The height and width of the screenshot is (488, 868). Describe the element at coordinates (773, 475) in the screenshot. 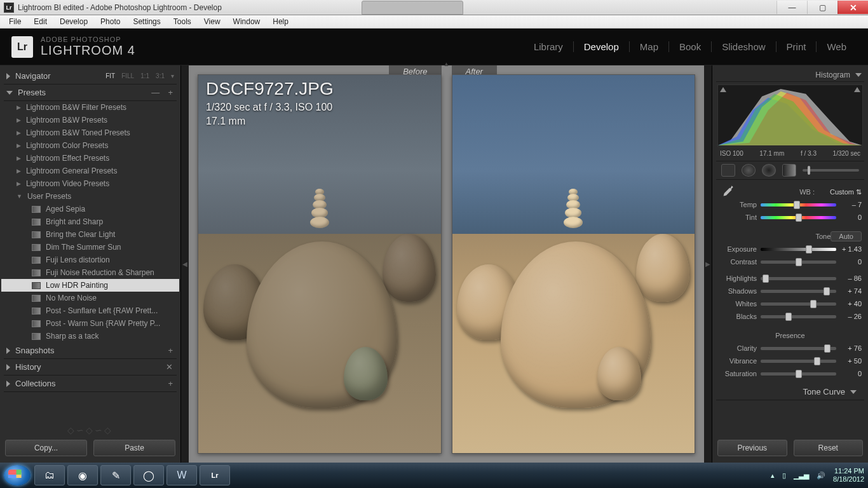

I see `tray-expand-icon: ▴` at that location.